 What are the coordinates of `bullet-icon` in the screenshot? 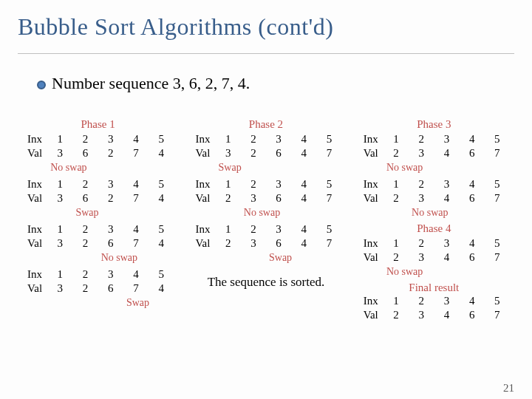 It's located at (41, 85).